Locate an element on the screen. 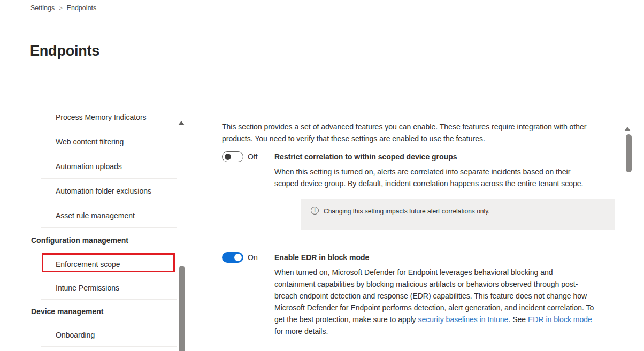 Image resolution: width=644 pixels, height=351 pixels. restrict-correlation-toggle-group: Off is located at coordinates (248, 157).